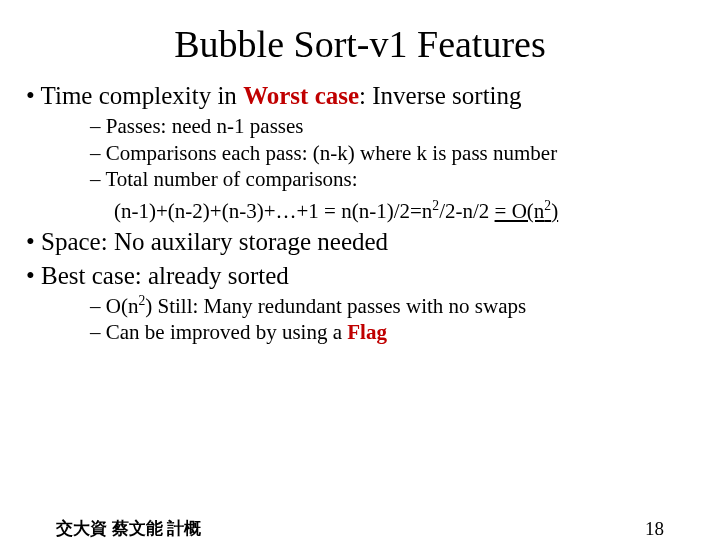 The image size is (720, 540). What do you see at coordinates (273, 211) in the screenshot?
I see `text: (n-1)+(n-2)+(n-3)+…+1 = n(n-1)/2=n` at bounding box center [273, 211].